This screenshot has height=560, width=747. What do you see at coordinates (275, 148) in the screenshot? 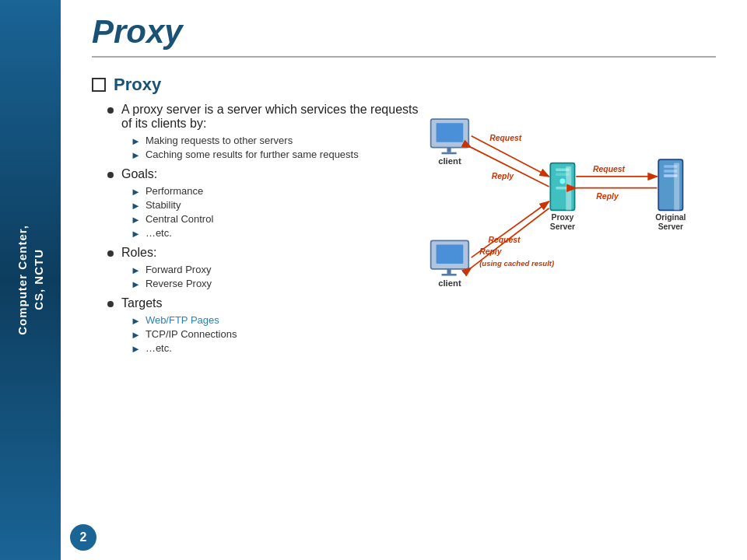
I see `sub-list-1: ► Making requests to other servers ► Cac…` at bounding box center [275, 148].